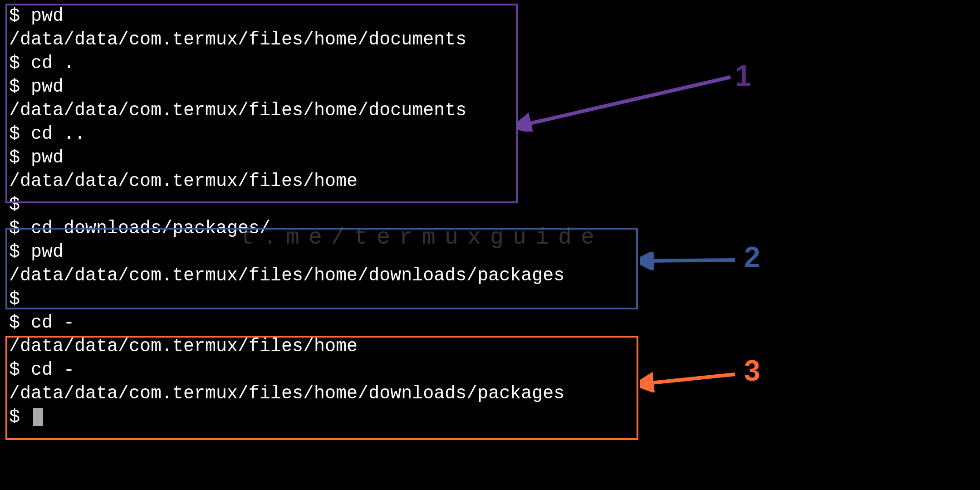  I want to click on annotation-label-3: 3, so click(752, 371).